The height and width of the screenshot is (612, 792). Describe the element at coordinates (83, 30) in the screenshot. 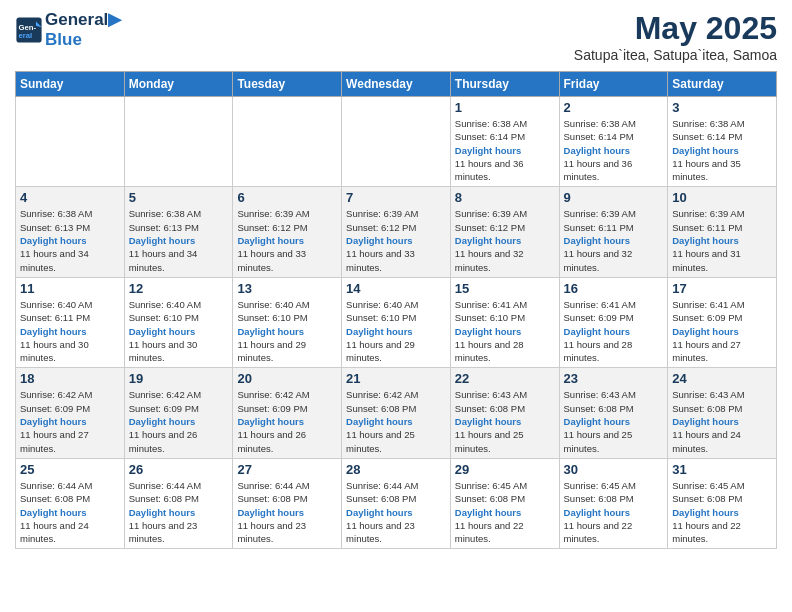

I see `logo-text: General▶ Blue` at that location.